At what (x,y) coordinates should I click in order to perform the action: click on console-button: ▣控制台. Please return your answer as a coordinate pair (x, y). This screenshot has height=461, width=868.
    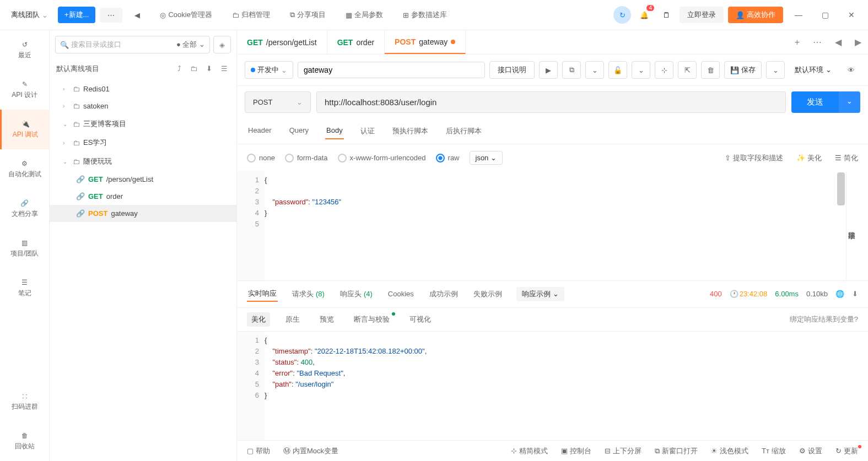
    Looking at the image, I should click on (576, 451).